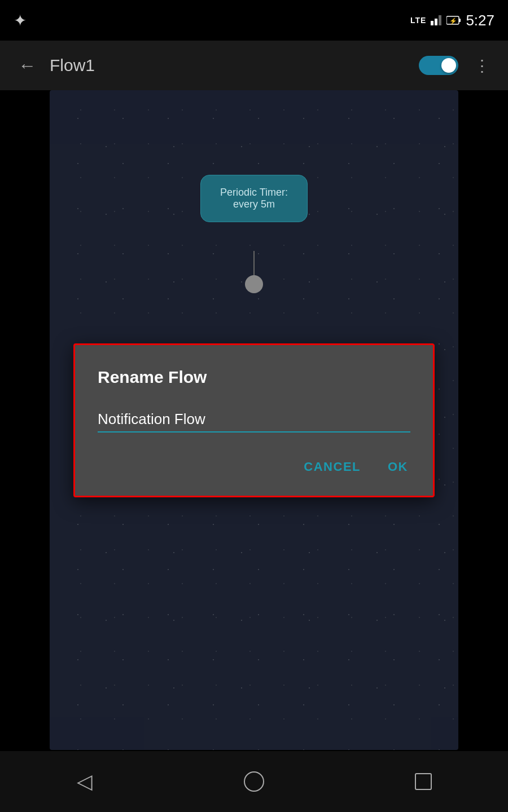  I want to click on rename-flow-dialog: Rename Flow CANCEL OK, so click(254, 421).